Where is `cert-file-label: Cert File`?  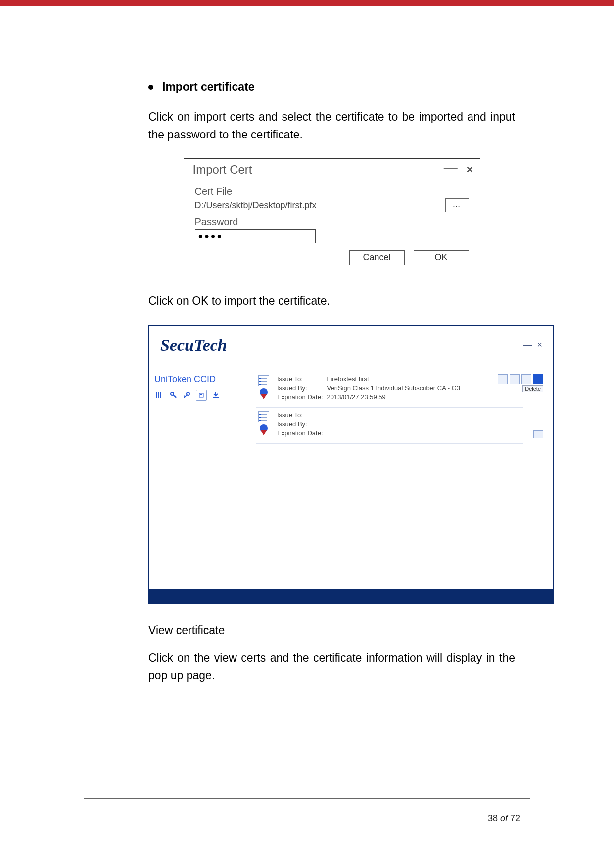
cert-file-label: Cert File is located at coordinates (332, 192).